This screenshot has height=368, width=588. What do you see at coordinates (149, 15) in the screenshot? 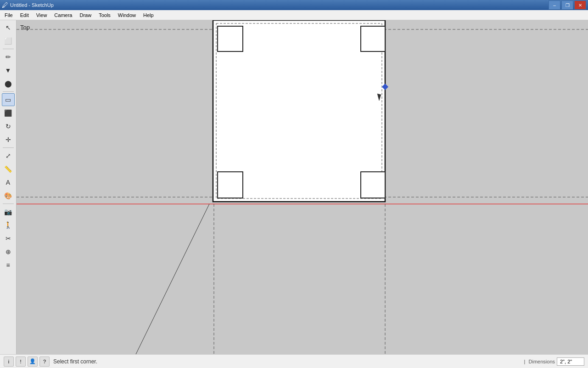
I see `menu-item-help: Help` at bounding box center [149, 15].